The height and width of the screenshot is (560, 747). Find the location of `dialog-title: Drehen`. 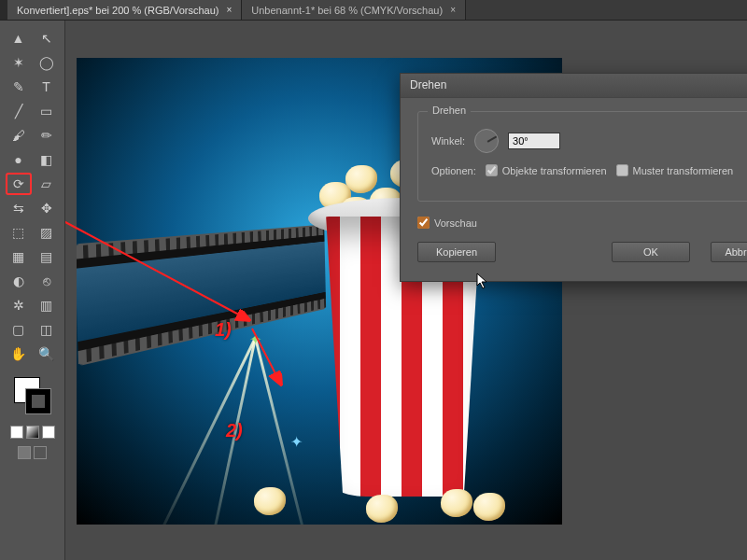

dialog-title: Drehen is located at coordinates (573, 86).